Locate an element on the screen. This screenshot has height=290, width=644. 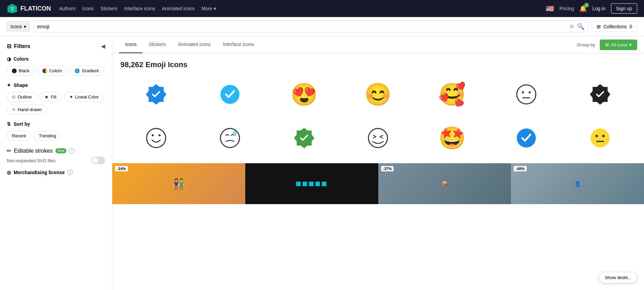
login-button: Log in is located at coordinates (599, 9).